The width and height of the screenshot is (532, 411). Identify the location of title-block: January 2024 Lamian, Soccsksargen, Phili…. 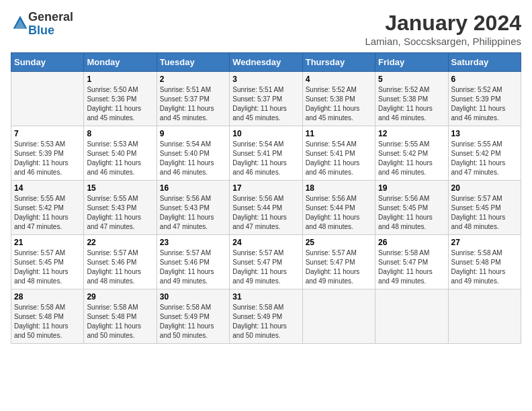
(443, 29).